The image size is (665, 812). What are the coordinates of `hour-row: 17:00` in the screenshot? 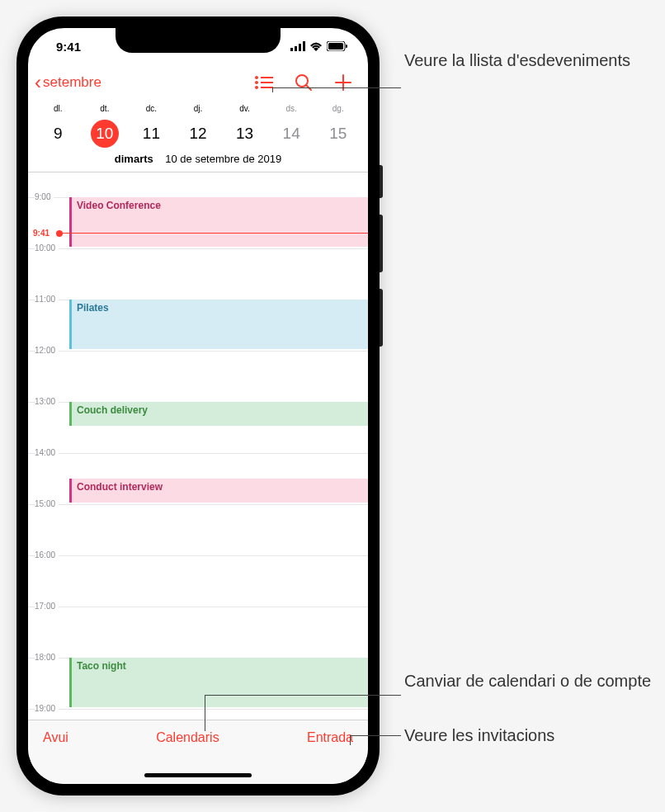 It's located at (198, 607).